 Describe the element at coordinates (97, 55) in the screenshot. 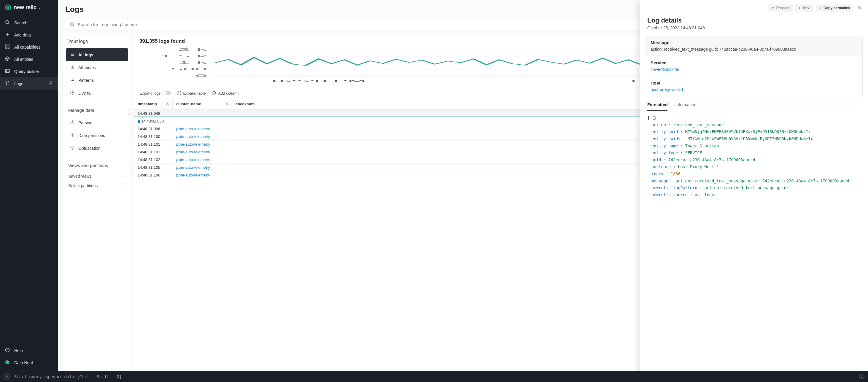

I see `logs-nav-all-logs: All logs` at that location.